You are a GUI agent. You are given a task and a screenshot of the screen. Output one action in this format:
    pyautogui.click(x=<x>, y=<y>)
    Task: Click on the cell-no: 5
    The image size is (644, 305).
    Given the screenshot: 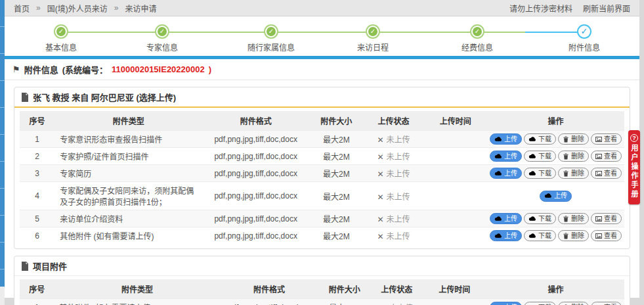 What is the action you would take?
    pyautogui.click(x=37, y=219)
    